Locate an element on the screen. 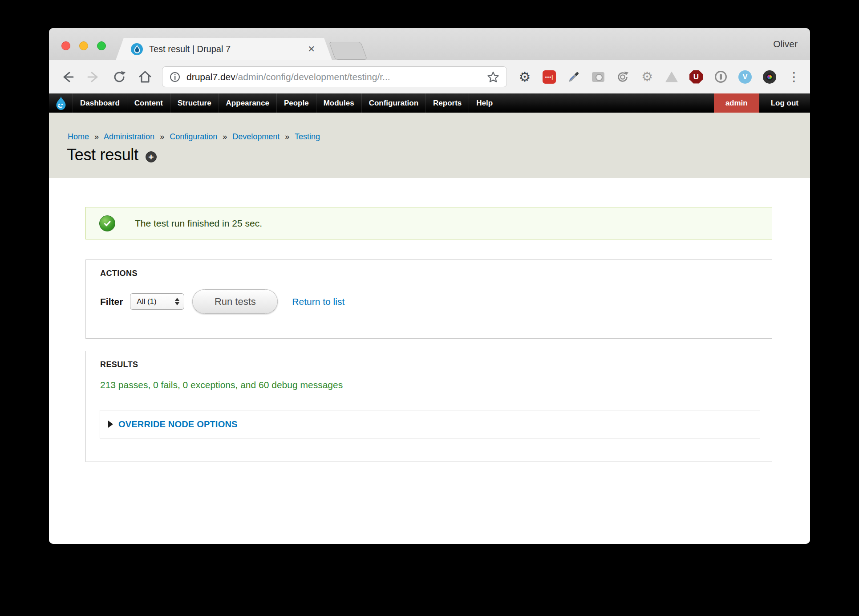 The height and width of the screenshot is (616, 859). breadcrumb: Home » Administration » Configuration » … is located at coordinates (194, 137).